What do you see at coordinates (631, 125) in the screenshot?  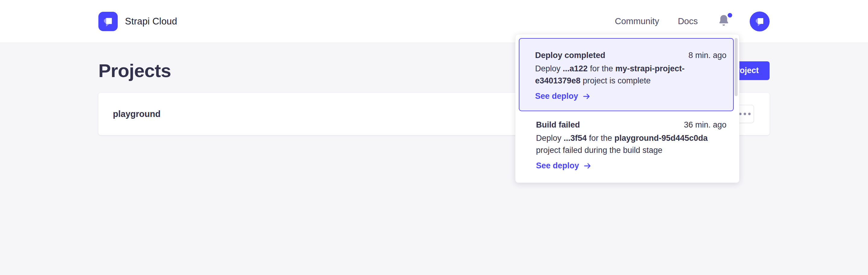 I see `notification-title-row: Build failed 36 min. ago` at bounding box center [631, 125].